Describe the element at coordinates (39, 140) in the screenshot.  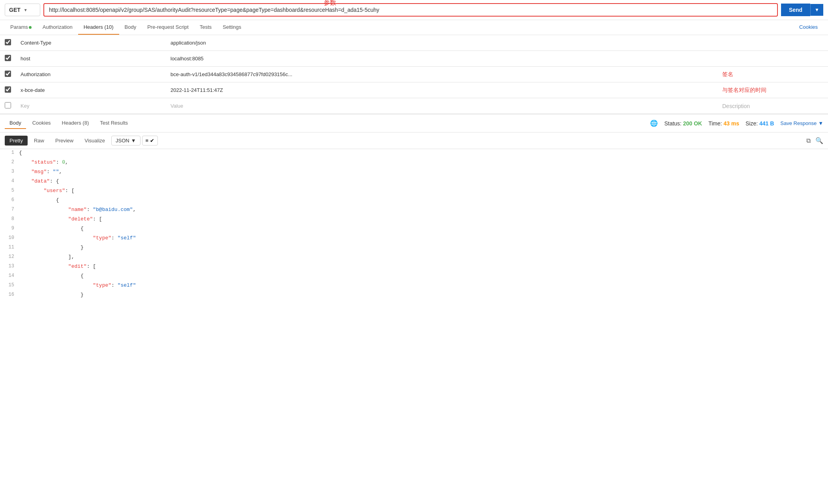
I see `format-tab-raw: Raw` at that location.